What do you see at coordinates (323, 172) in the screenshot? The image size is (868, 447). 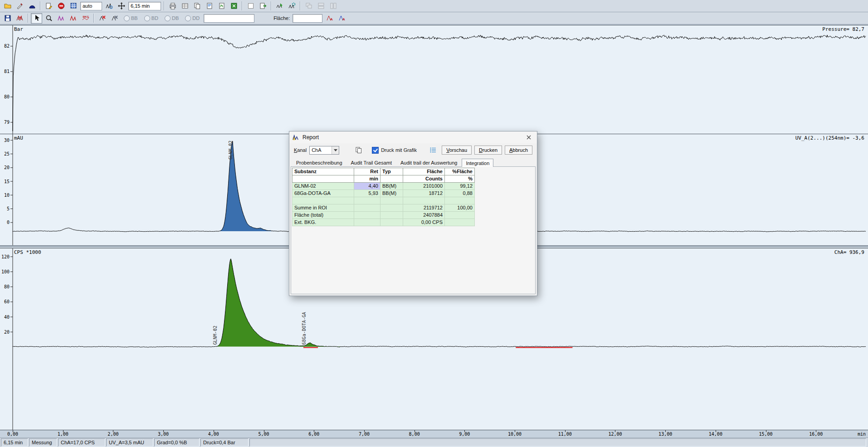 I see `table-header-cell: Substanz` at bounding box center [323, 172].